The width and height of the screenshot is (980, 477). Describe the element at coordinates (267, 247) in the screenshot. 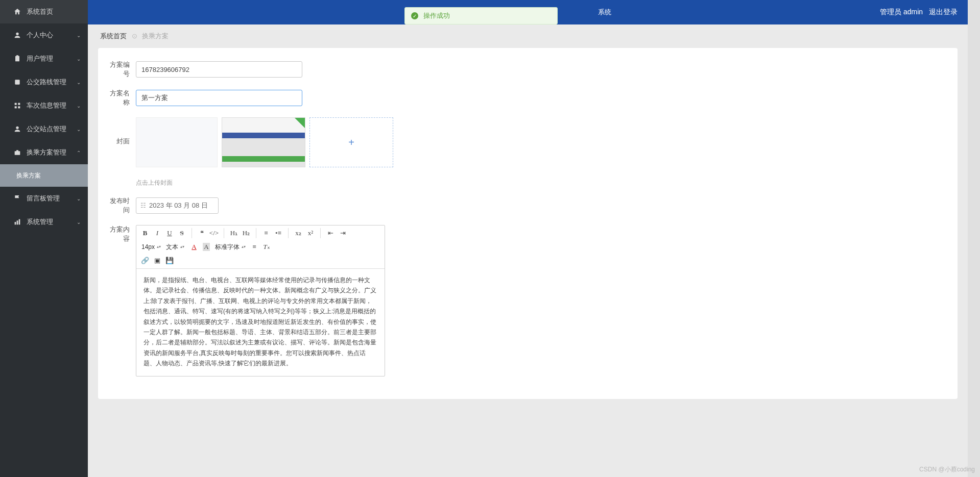

I see `clear-format-button: Tₓ` at that location.